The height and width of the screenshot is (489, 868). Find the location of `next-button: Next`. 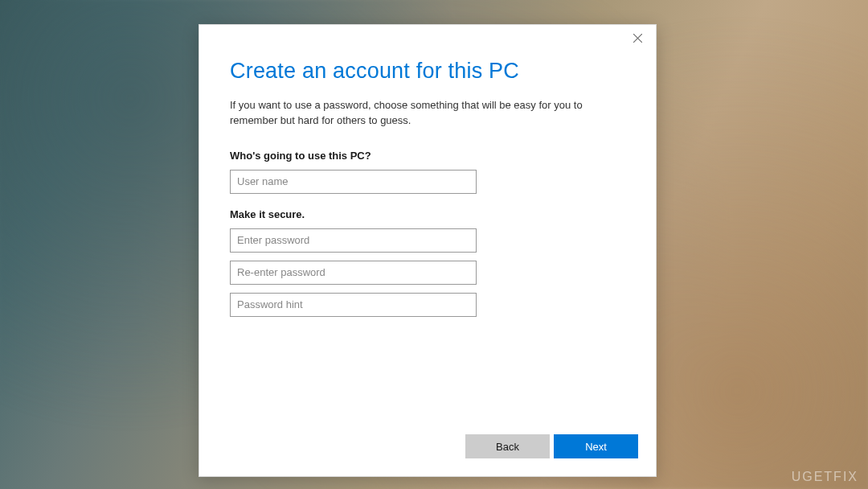

next-button: Next is located at coordinates (596, 446).